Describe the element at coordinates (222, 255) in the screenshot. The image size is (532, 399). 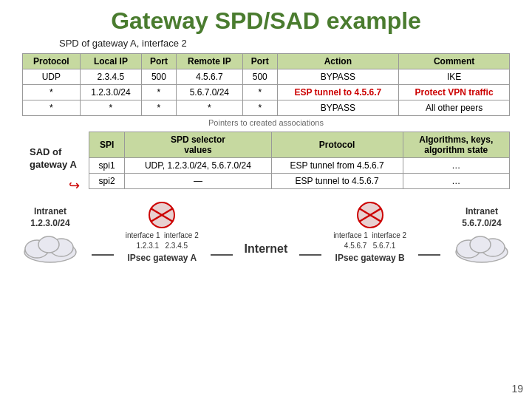
I see `line2` at that location.